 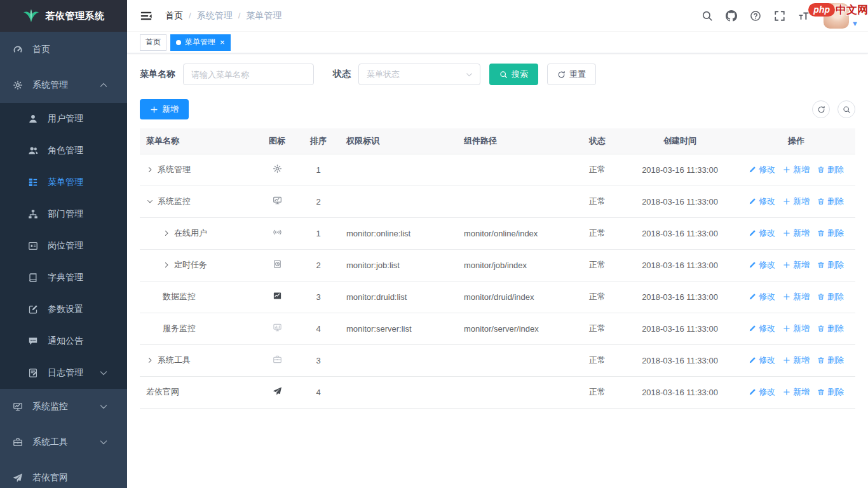 What do you see at coordinates (64, 278) in the screenshot?
I see `sidebar-item-dict-manage: 字典管理` at bounding box center [64, 278].